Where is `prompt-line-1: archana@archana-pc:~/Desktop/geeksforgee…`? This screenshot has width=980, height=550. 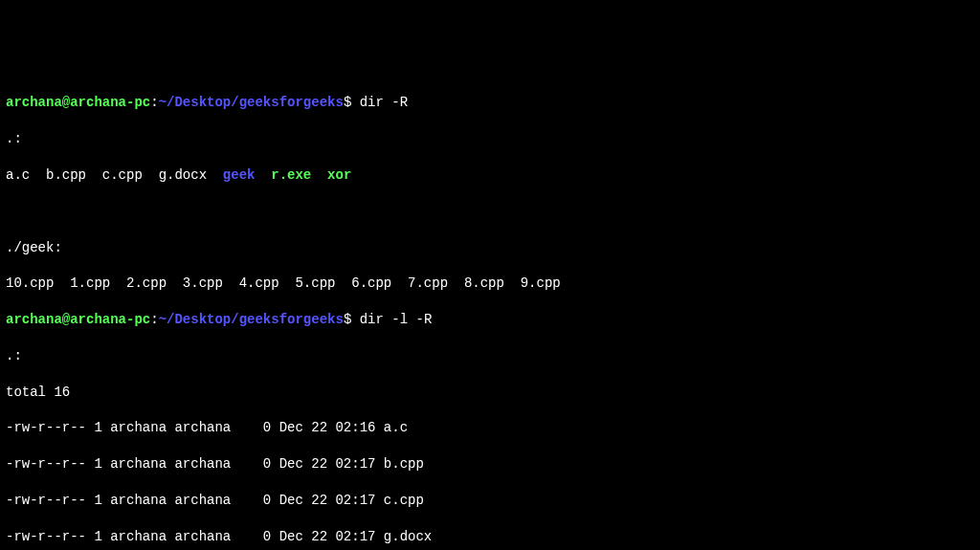 prompt-line-1: archana@archana-pc:~/Desktop/geeksforgee… is located at coordinates (490, 103).